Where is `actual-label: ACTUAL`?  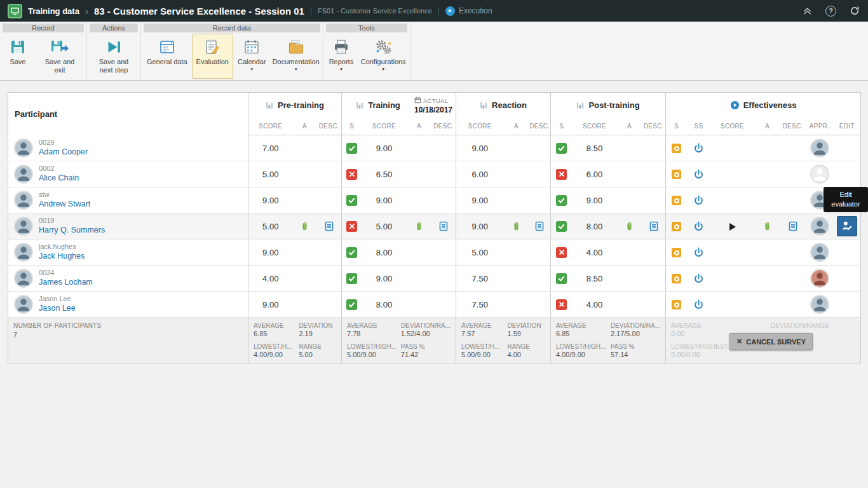 actual-label: ACTUAL is located at coordinates (436, 100).